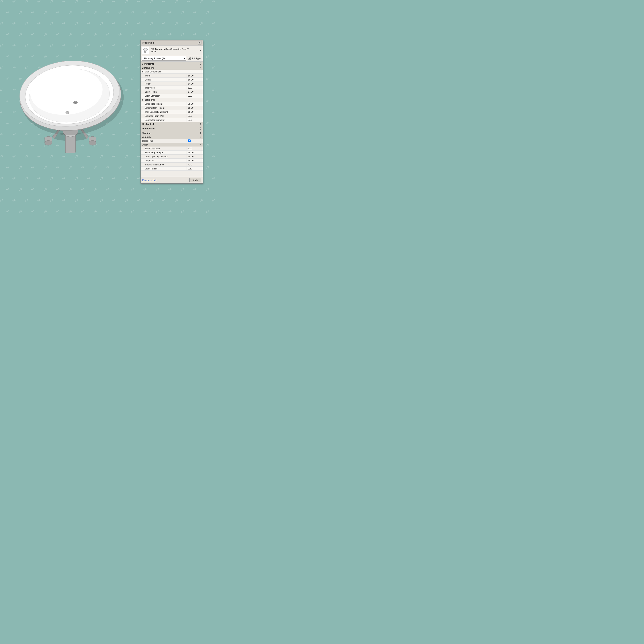 The image size is (644, 644). Describe the element at coordinates (195, 161) in the screenshot. I see `height-all-value: 18.00` at that location.